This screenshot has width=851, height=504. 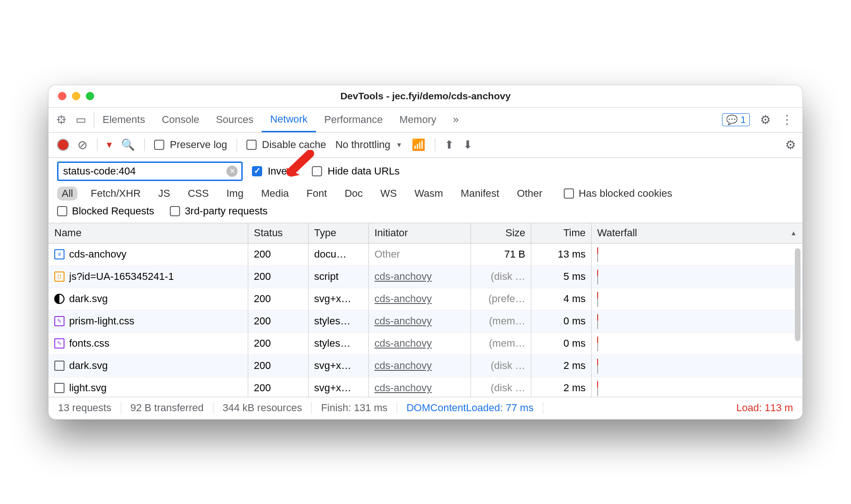 I want to click on record-button, so click(x=63, y=145).